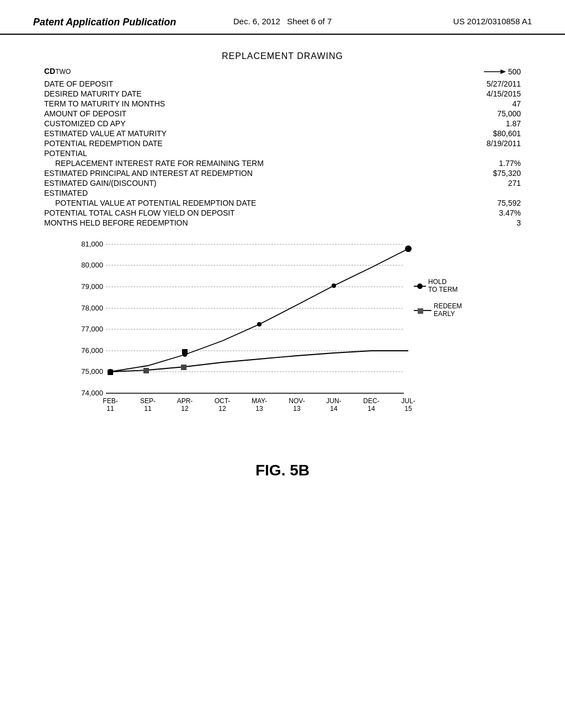 Image resolution: width=565 pixels, height=728 pixels. I want to click on row-label: ESTIMATED GAIN/(DISCOUNT), so click(100, 183).